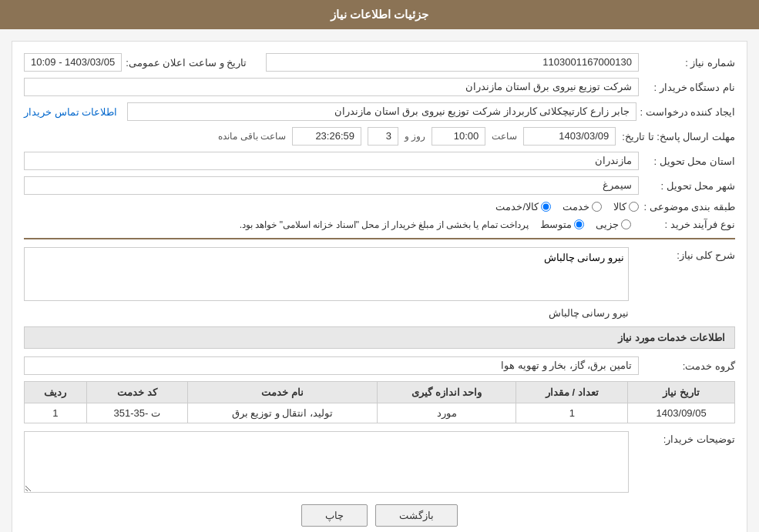 Image resolution: width=759 pixels, height=532 pixels. I want to click on province-row: استان محل تحویل : مازندران, so click(379, 161).